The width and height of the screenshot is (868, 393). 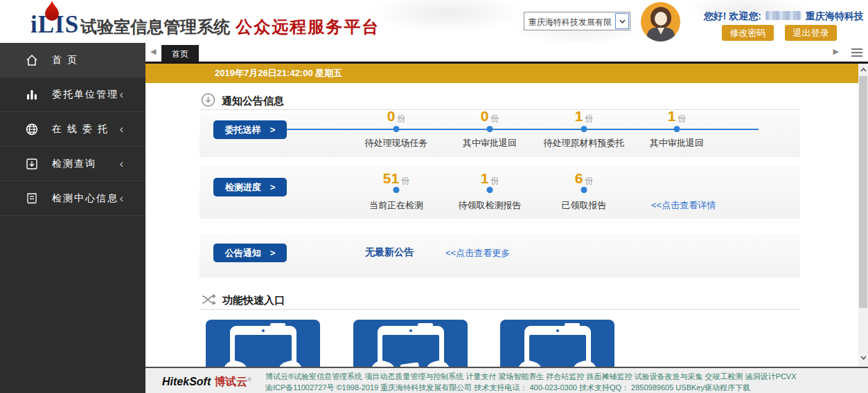 I want to click on no-notice-text: 无最新公告, so click(x=389, y=253).